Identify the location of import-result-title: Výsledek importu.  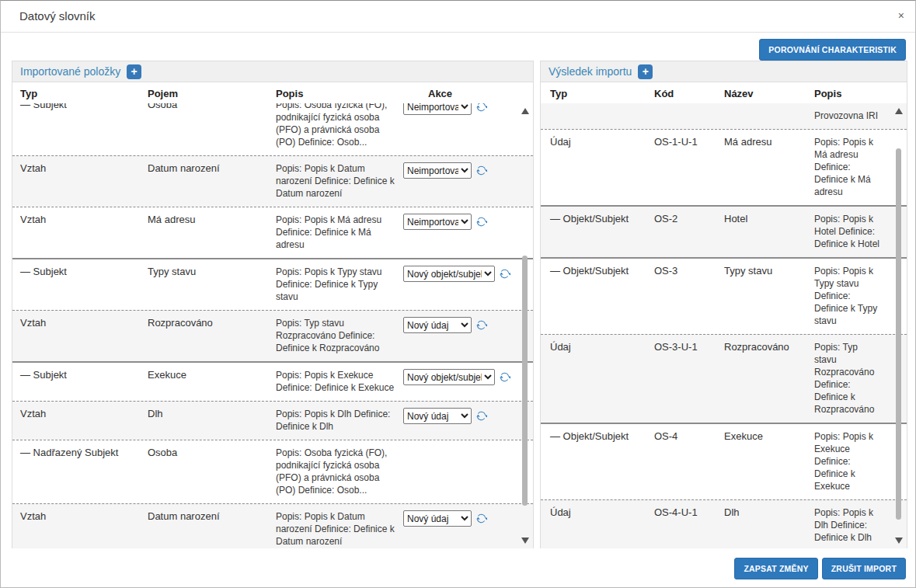
(590, 71).